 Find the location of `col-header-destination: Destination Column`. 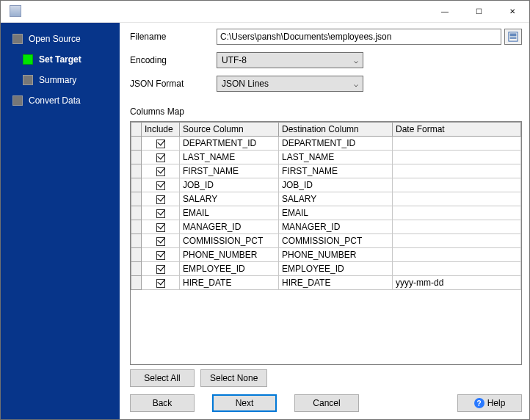

col-header-destination: Destination Column is located at coordinates (336, 129).